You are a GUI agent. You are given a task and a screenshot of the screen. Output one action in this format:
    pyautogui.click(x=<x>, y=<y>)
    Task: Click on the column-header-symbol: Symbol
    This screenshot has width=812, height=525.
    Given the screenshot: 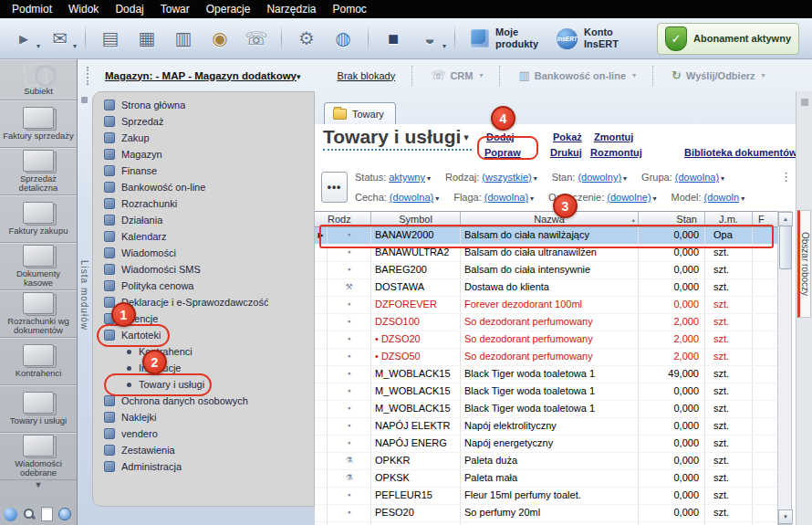 What is the action you would take?
    pyautogui.click(x=416, y=219)
    